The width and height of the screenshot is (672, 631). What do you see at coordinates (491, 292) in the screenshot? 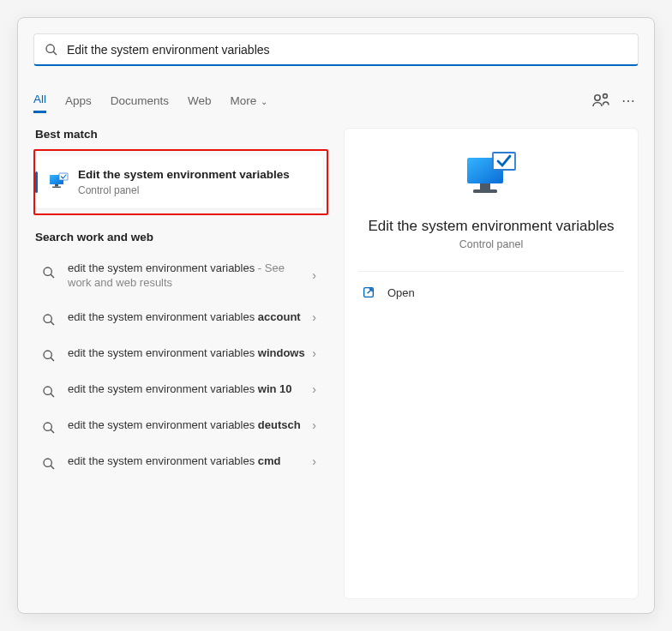
I see `open-action: Open` at bounding box center [491, 292].